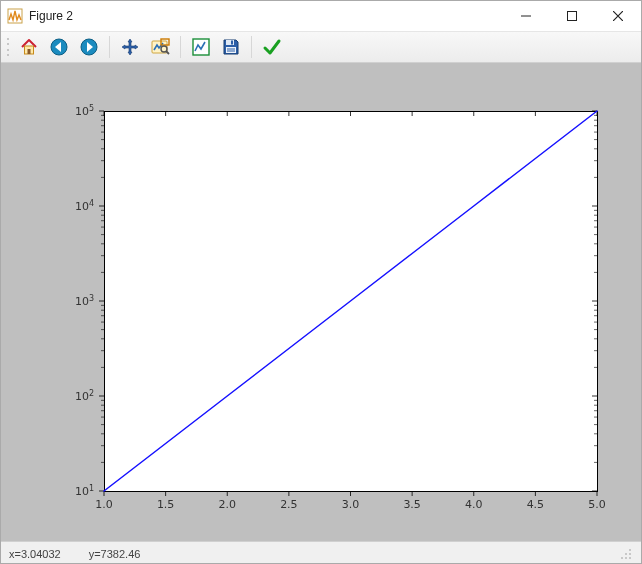  Describe the element at coordinates (84, 112) in the screenshot. I see `svg-text: 105` at that location.